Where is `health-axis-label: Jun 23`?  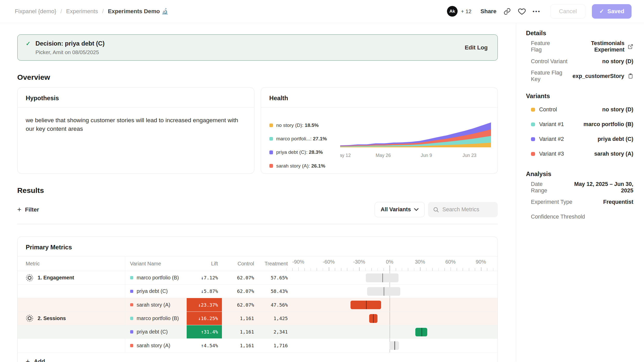 health-axis-label: Jun 23 is located at coordinates (470, 156).